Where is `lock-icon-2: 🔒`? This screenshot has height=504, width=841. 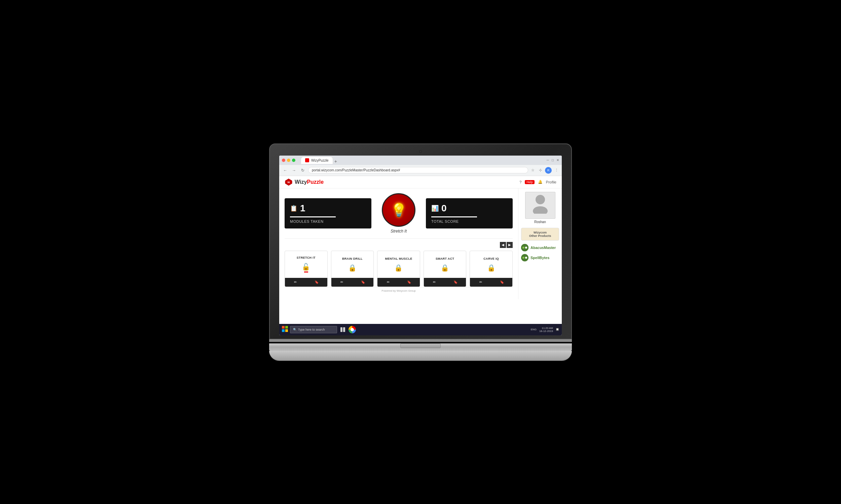
lock-icon-2: 🔒 is located at coordinates (398, 268).